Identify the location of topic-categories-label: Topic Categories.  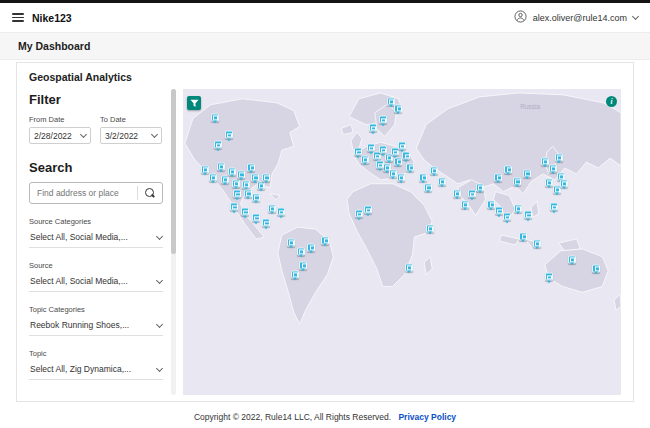
(96, 310).